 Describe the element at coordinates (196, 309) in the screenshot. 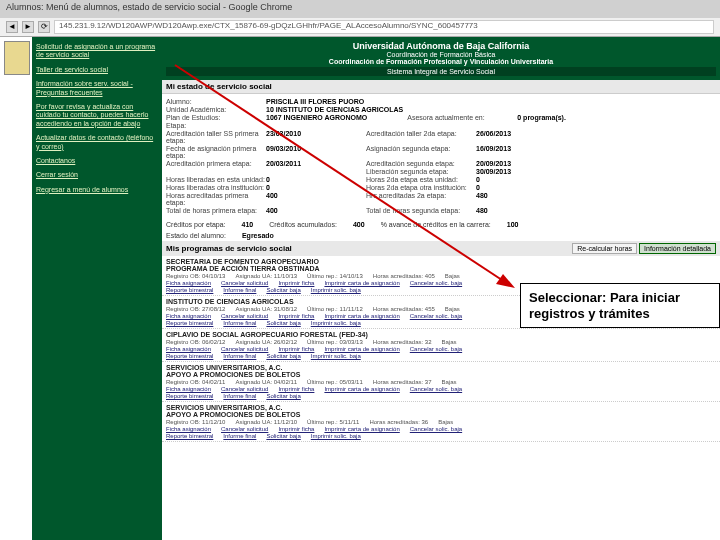

I see `reg-text: Registro OB: 27/08/12` at that location.